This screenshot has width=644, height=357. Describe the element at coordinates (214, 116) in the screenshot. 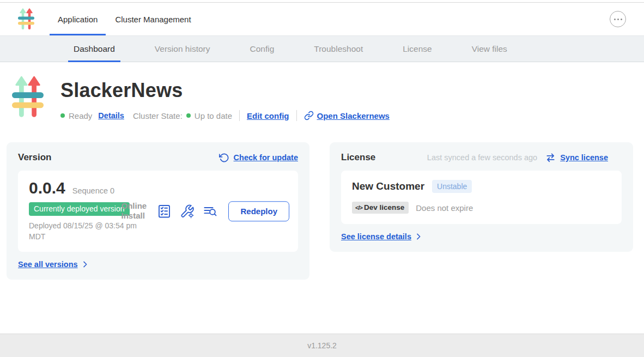

I see `cluster-state-value: Up to date` at that location.